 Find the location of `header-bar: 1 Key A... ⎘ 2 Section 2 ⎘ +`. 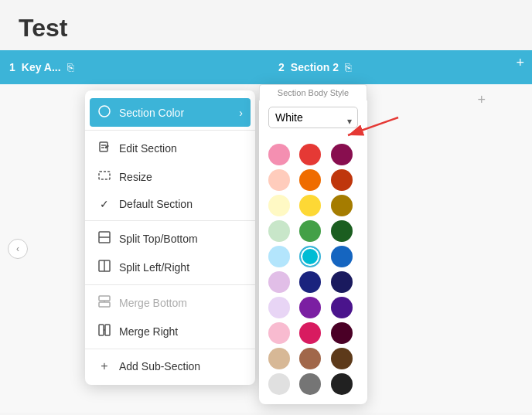

header-bar: 1 Key A... ⎘ 2 Section 2 ⎘ + is located at coordinates (266, 67).